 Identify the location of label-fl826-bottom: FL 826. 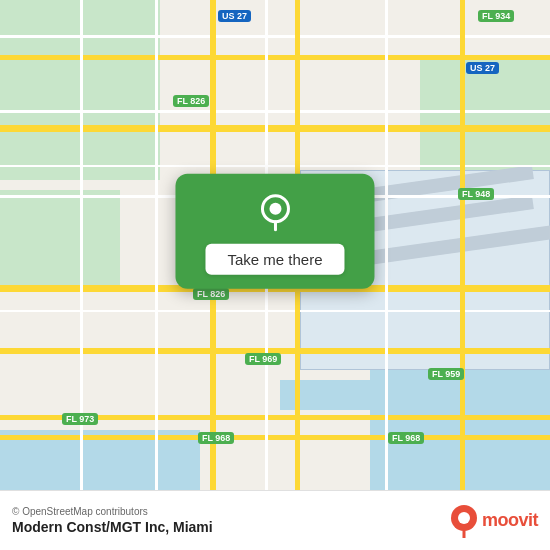
(211, 294).